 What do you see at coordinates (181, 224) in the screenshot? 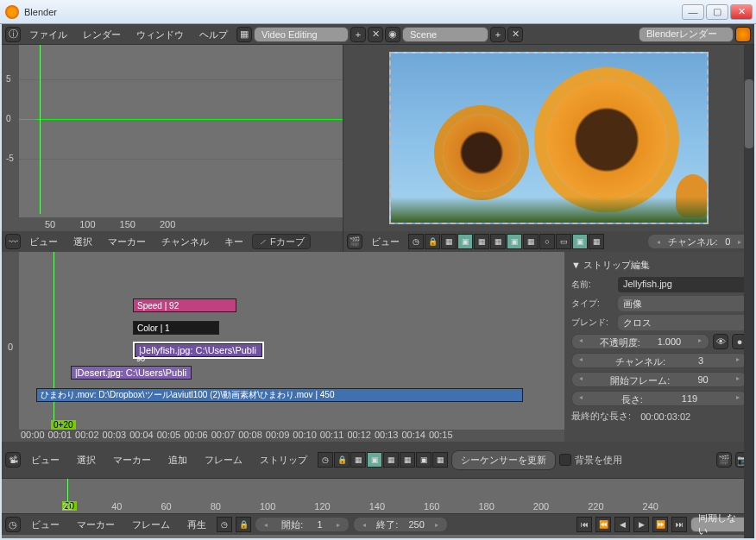
I see `graph-x-axis: 50 100 150 200` at bounding box center [181, 224].